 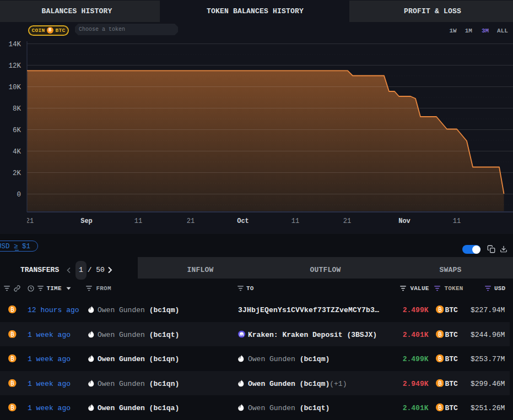 What do you see at coordinates (243, 221) in the screenshot?
I see `svg-text: Oct` at bounding box center [243, 221].